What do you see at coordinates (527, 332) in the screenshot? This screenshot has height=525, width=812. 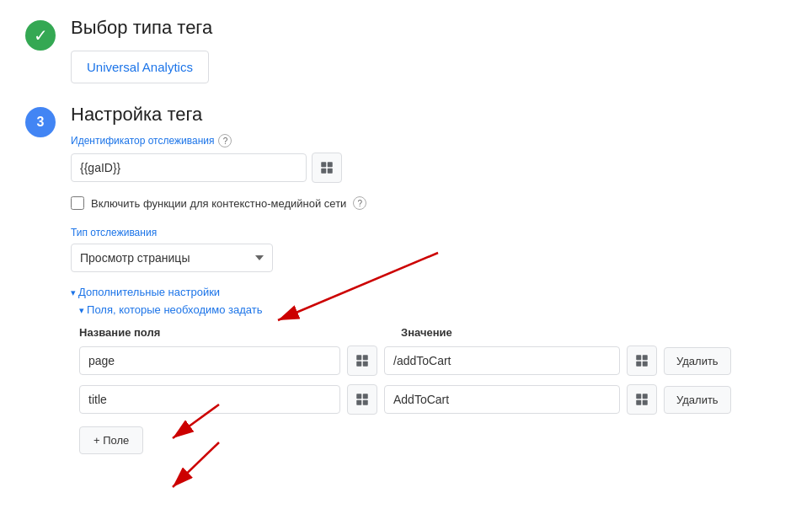 I see `fields-value-header: Значение` at bounding box center [527, 332].